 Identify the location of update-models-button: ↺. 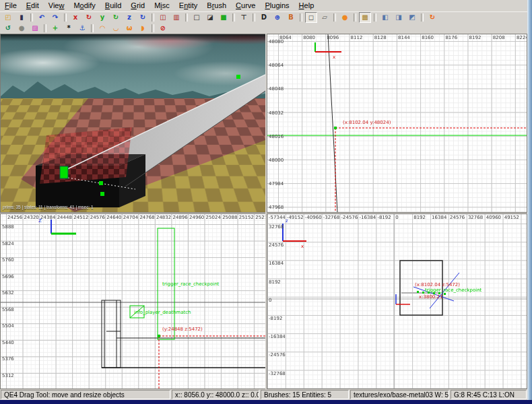
(8, 28).